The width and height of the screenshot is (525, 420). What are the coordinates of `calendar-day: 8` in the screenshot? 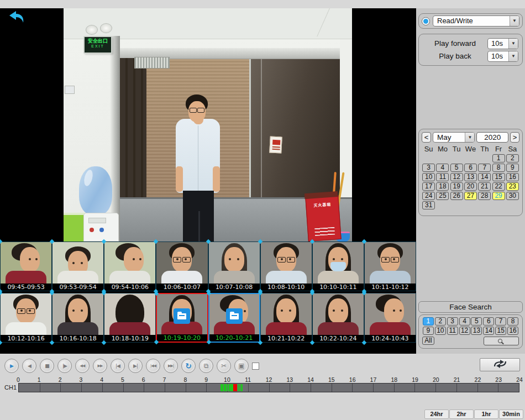 It's located at (498, 168).